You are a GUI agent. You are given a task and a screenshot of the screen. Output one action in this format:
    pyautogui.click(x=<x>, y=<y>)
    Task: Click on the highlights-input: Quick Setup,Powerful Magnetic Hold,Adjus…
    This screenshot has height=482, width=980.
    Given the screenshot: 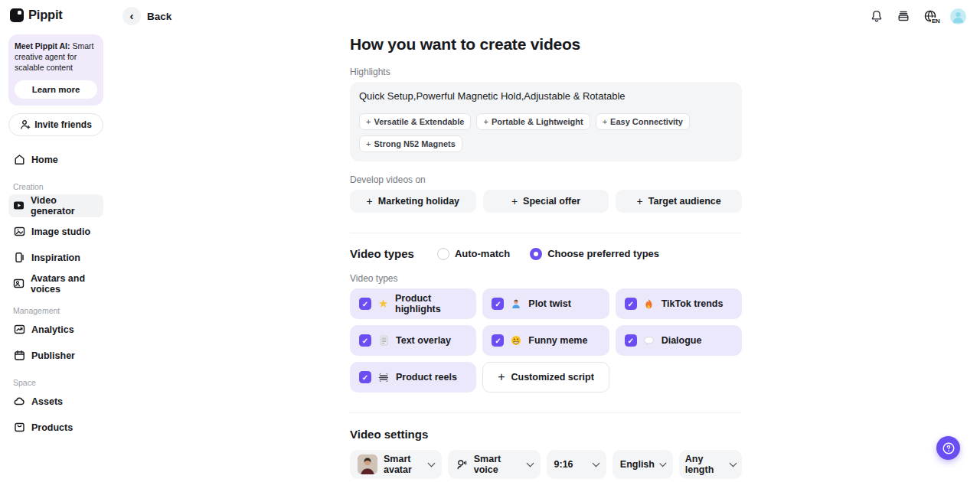 What is the action you would take?
    pyautogui.click(x=546, y=122)
    